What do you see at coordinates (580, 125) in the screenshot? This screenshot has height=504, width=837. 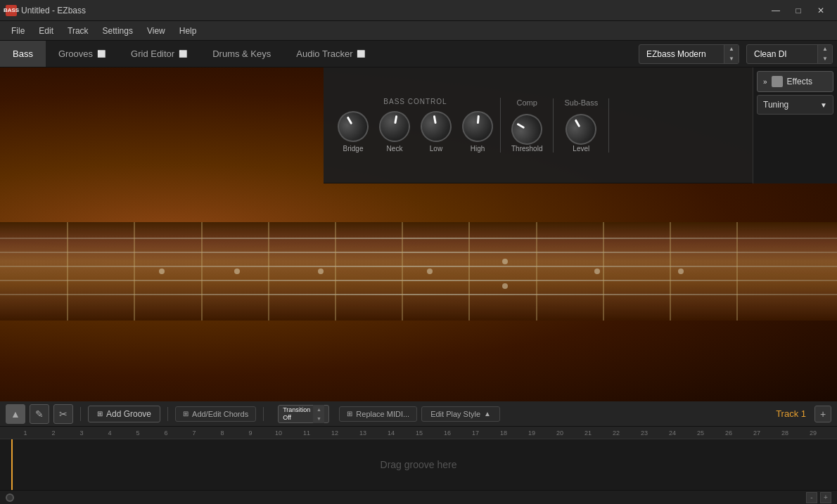 I see `controls-panel: Bass Control Bridge Neck Low High` at bounding box center [580, 125].